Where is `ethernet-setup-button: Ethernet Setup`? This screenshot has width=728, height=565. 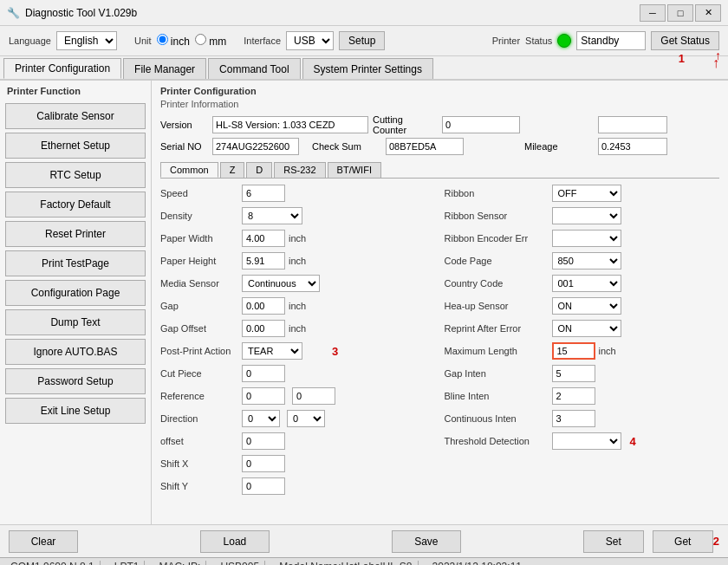
ethernet-setup-button: Ethernet Setup is located at coordinates (75, 146).